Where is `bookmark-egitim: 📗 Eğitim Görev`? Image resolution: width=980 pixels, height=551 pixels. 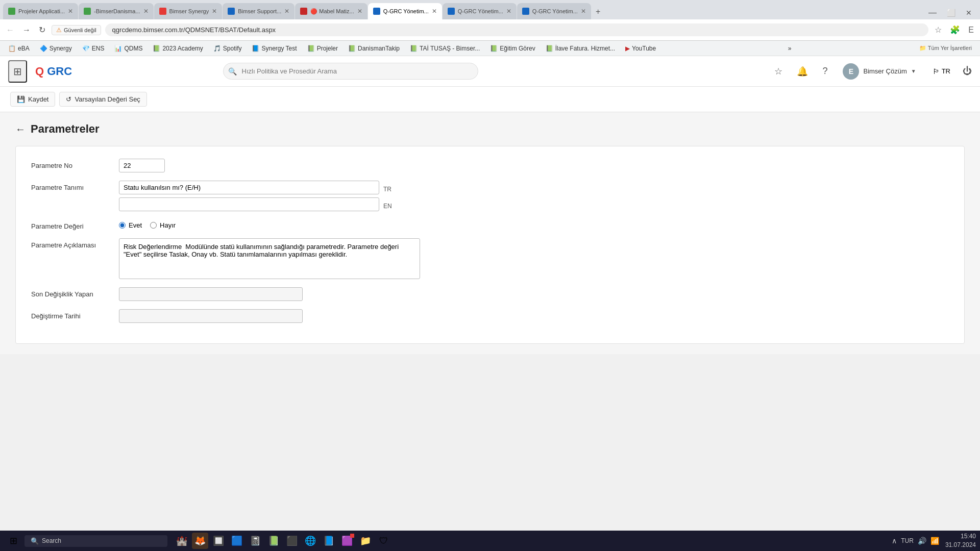
bookmark-egitim: 📗 Eğitim Görev is located at coordinates (512, 48).